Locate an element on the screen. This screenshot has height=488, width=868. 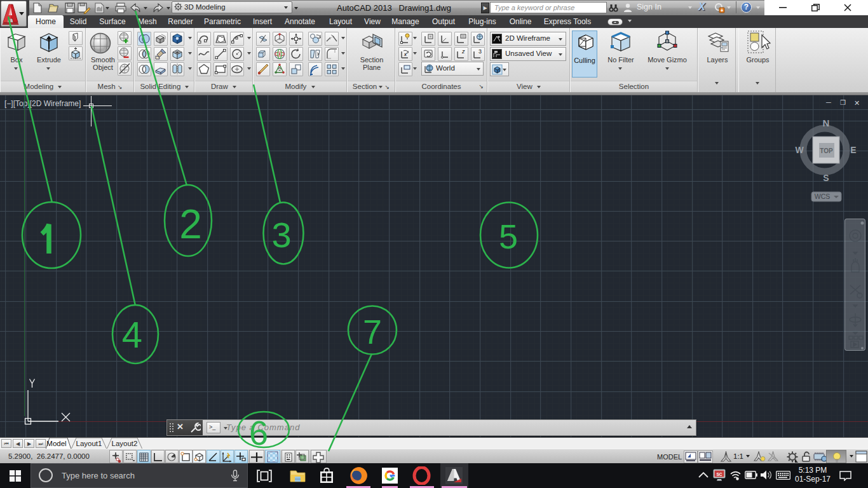
svg-text: z is located at coordinates (463, 51).